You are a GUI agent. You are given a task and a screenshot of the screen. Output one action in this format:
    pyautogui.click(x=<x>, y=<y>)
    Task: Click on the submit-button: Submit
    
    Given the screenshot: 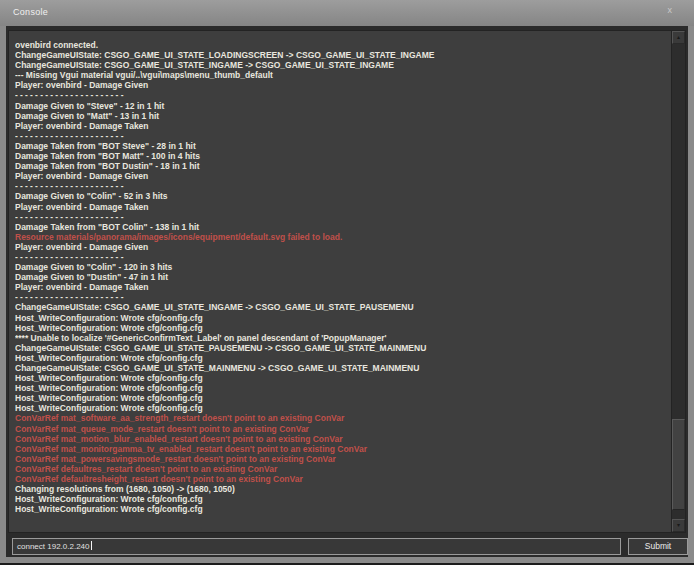 What is the action you would take?
    pyautogui.click(x=658, y=546)
    